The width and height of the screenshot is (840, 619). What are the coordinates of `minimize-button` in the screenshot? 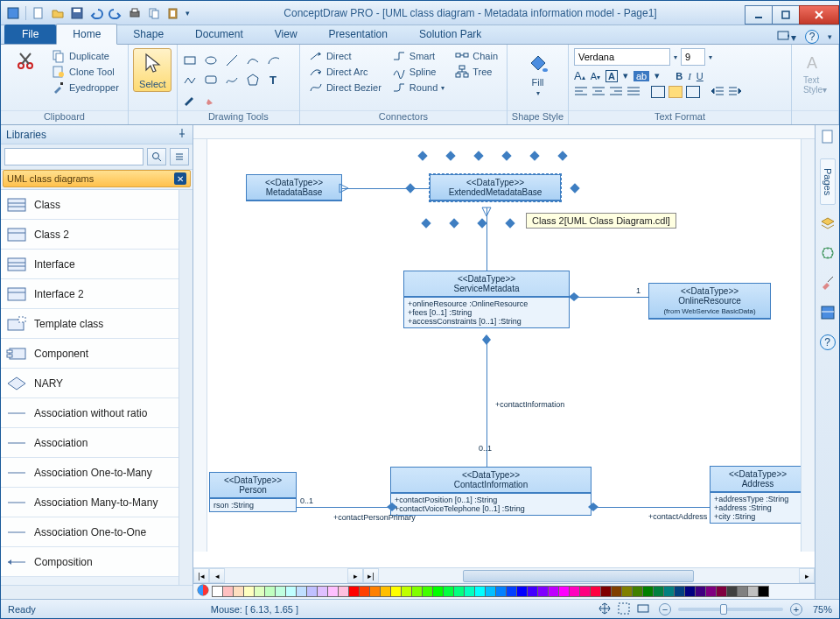 It's located at (759, 15).